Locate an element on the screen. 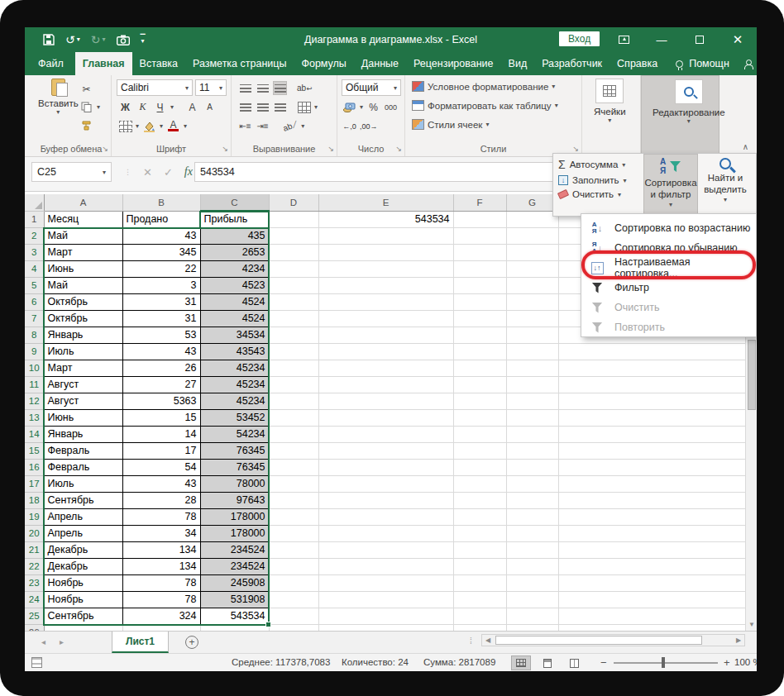 The width and height of the screenshot is (784, 696). cell: Прибыль is located at coordinates (235, 219).